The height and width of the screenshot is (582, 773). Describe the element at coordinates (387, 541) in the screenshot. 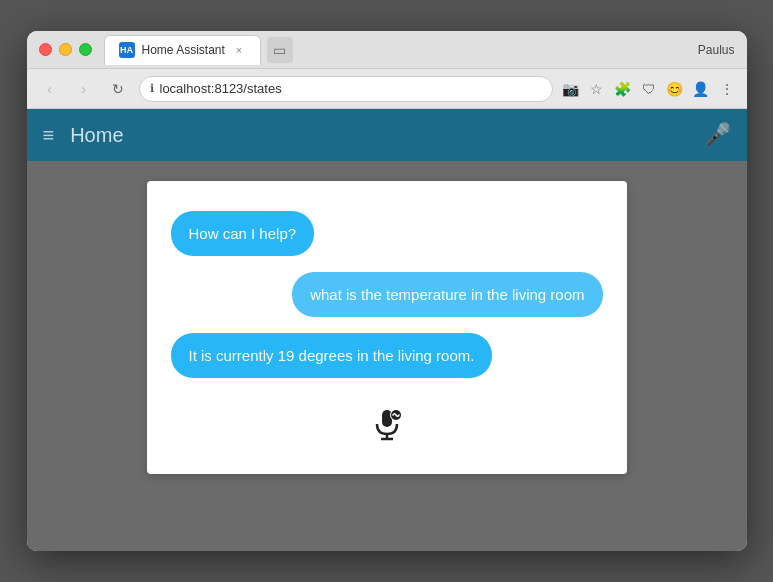

I see `scroll-area` at that location.